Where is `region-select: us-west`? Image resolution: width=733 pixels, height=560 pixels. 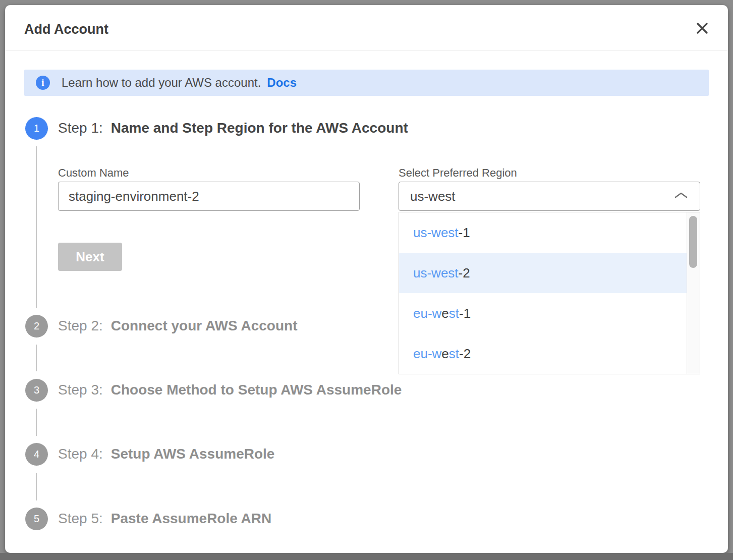
region-select: us-west is located at coordinates (549, 196).